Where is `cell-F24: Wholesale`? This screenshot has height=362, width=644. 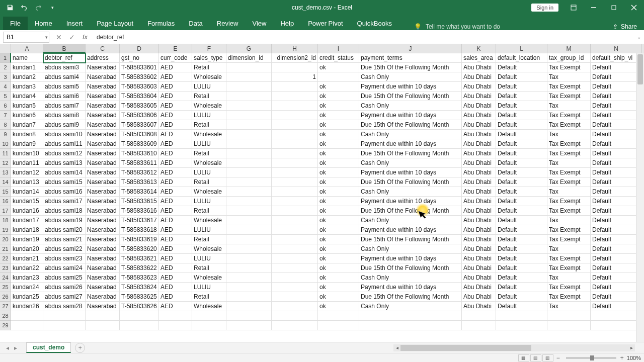
cell-F24: Wholesale is located at coordinates (209, 278).